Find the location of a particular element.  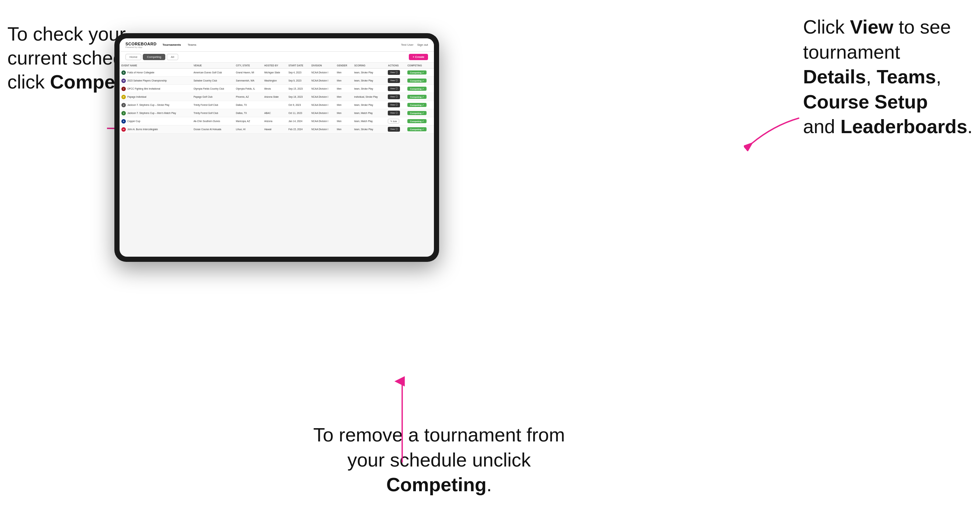

col-competing: COMPETING is located at coordinates (420, 65).